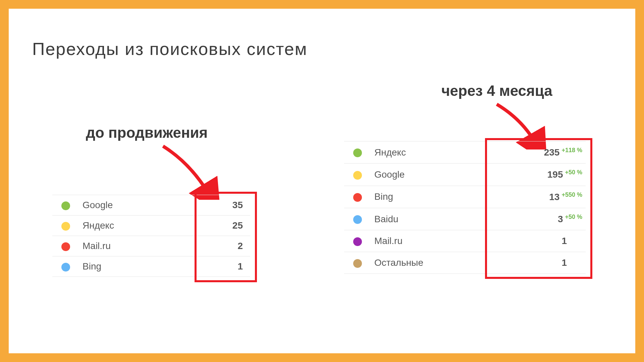 This screenshot has height=362, width=644. I want to click on annotation-after: через 4 месяца, so click(497, 91).